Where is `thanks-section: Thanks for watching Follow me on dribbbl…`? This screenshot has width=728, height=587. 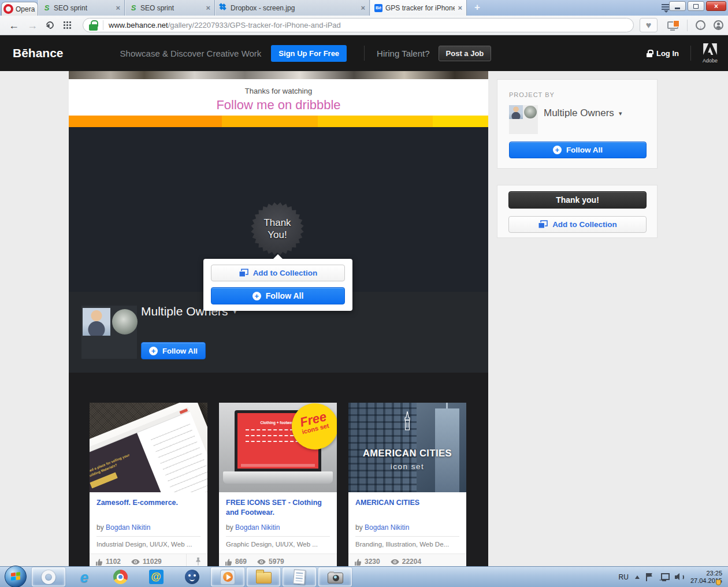
thanks-section: Thanks for watching Follow me on dribbbl… is located at coordinates (278, 97).